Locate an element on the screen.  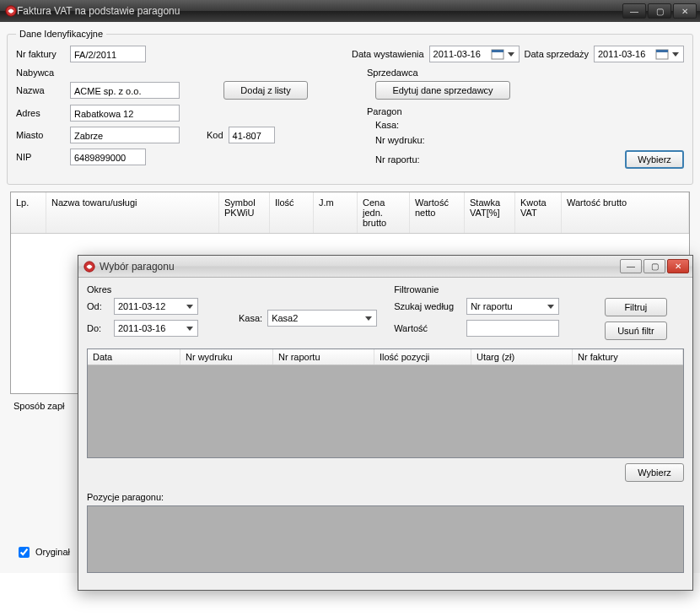
dodaj-z-listy-button: Dodaj z listy is located at coordinates (266, 90).